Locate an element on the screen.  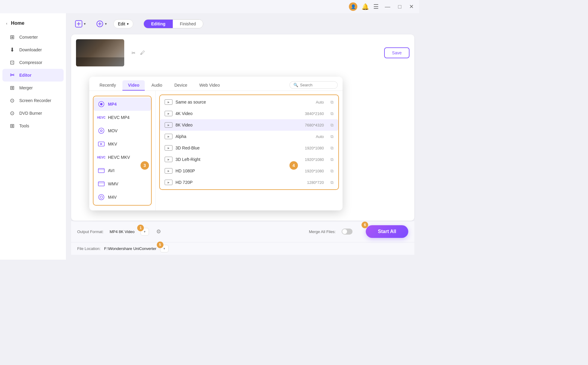
sidebar-item-merger: ⊞ Merger is located at coordinates (33, 88).